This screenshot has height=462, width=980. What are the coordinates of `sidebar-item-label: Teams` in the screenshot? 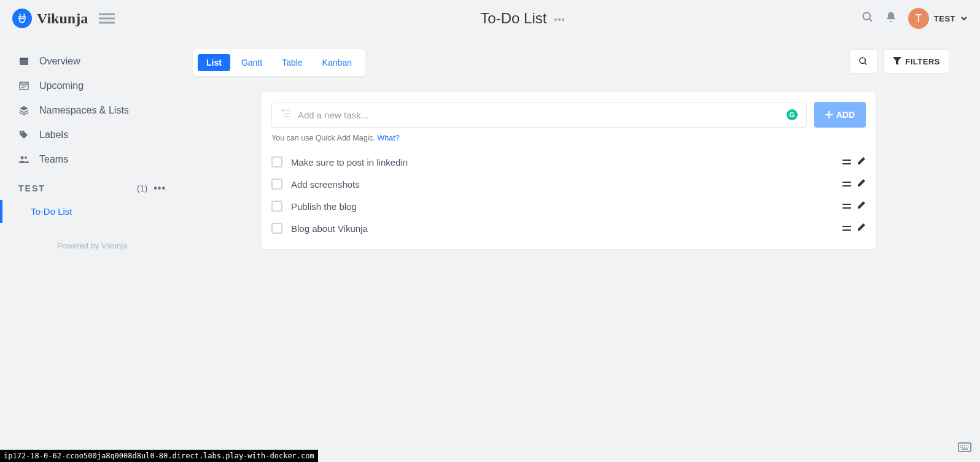 It's located at (54, 160).